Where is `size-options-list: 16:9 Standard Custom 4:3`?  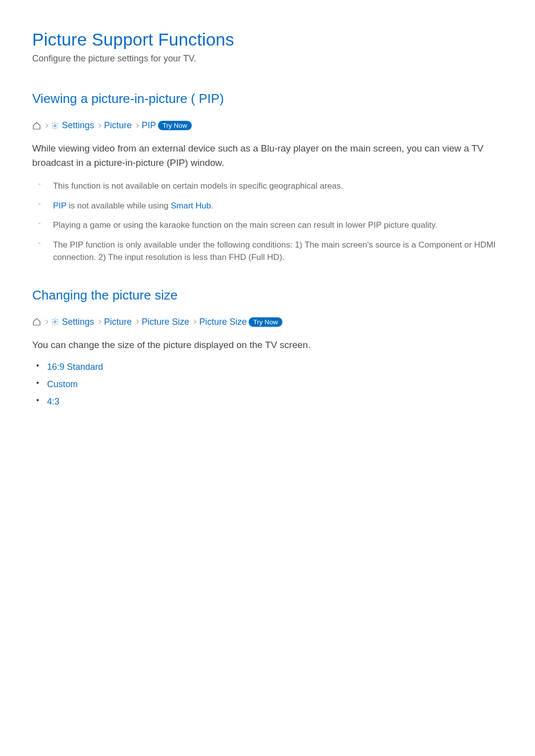
size-options-list: 16:9 Standard Custom 4:3 is located at coordinates (268, 384).